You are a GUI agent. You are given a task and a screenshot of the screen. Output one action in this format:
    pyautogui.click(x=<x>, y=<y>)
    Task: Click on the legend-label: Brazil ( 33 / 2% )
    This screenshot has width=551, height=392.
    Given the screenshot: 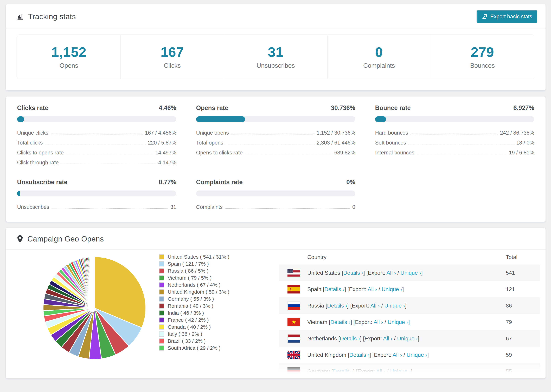 What is the action you would take?
    pyautogui.click(x=187, y=341)
    